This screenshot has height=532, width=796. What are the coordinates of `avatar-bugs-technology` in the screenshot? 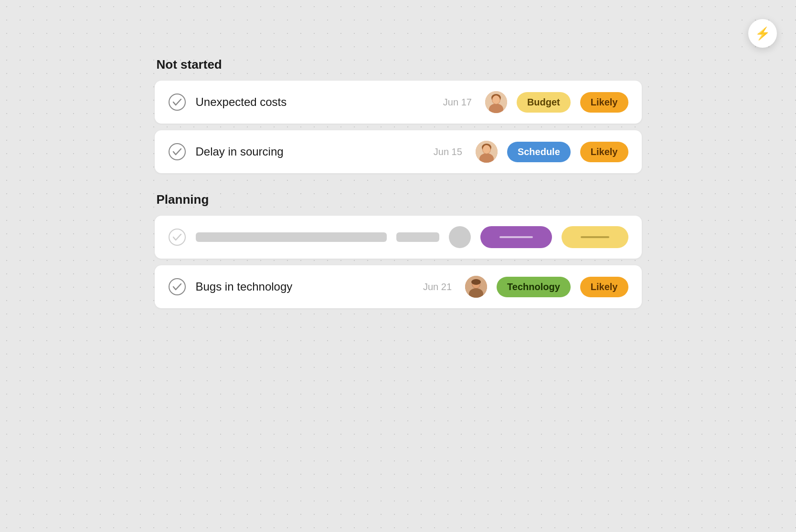 It's located at (476, 287).